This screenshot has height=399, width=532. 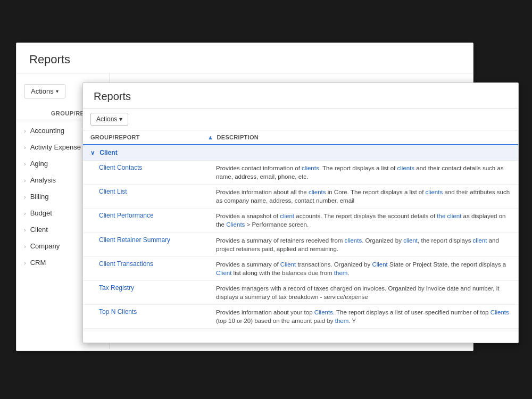 What do you see at coordinates (142, 197) in the screenshot?
I see `report-name: Client List` at bounding box center [142, 197].